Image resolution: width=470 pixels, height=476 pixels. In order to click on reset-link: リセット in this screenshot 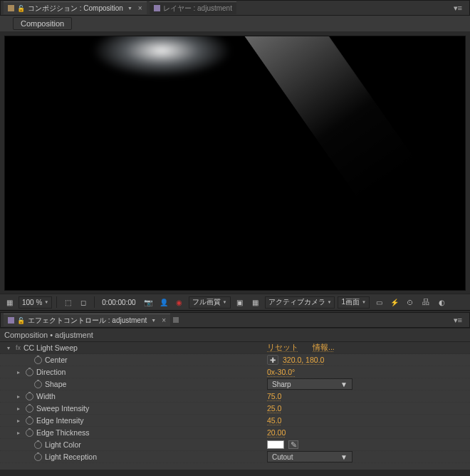, I will do `click(283, 348)`.